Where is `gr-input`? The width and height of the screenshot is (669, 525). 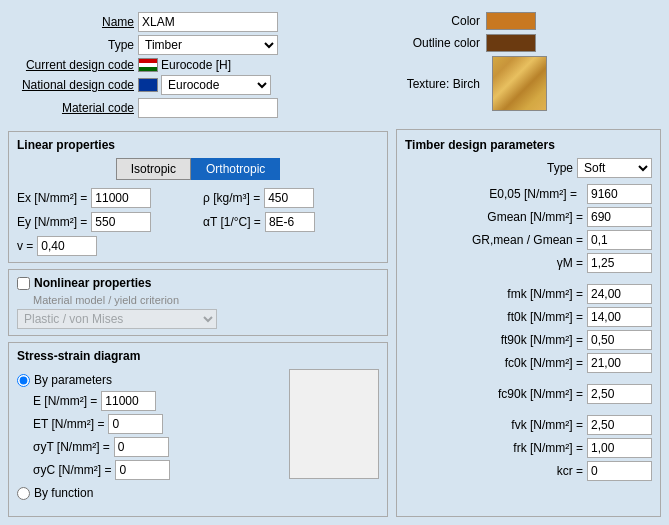 gr-input is located at coordinates (620, 240).